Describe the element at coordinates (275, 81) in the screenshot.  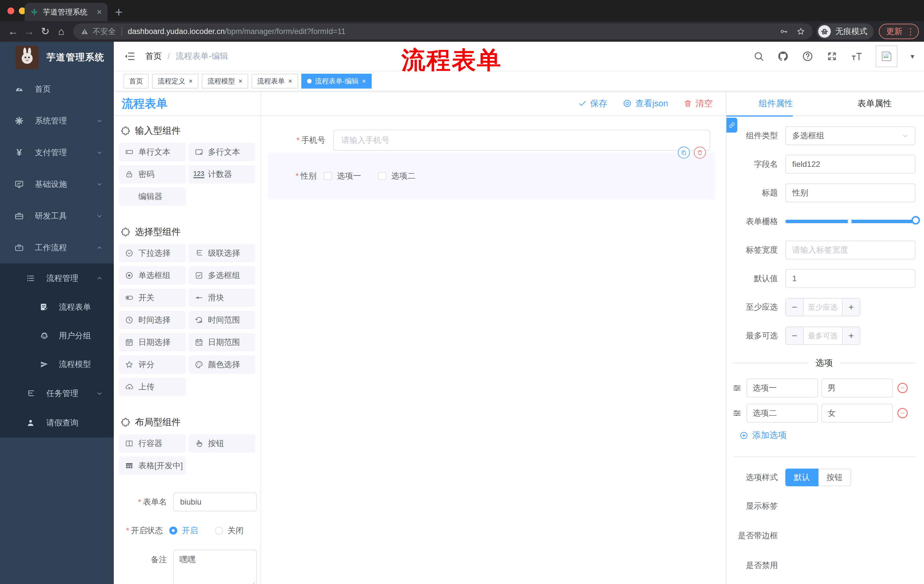
I see `tag-process-form: 流程表单×` at that location.